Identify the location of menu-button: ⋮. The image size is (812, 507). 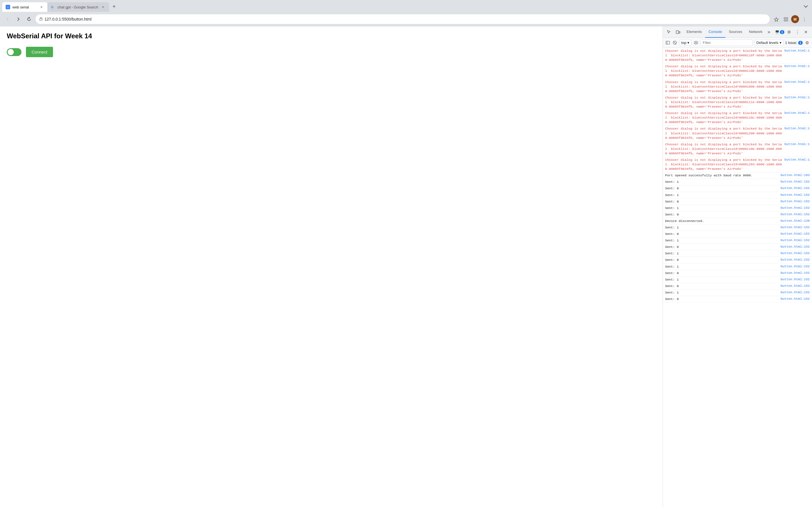
(805, 19).